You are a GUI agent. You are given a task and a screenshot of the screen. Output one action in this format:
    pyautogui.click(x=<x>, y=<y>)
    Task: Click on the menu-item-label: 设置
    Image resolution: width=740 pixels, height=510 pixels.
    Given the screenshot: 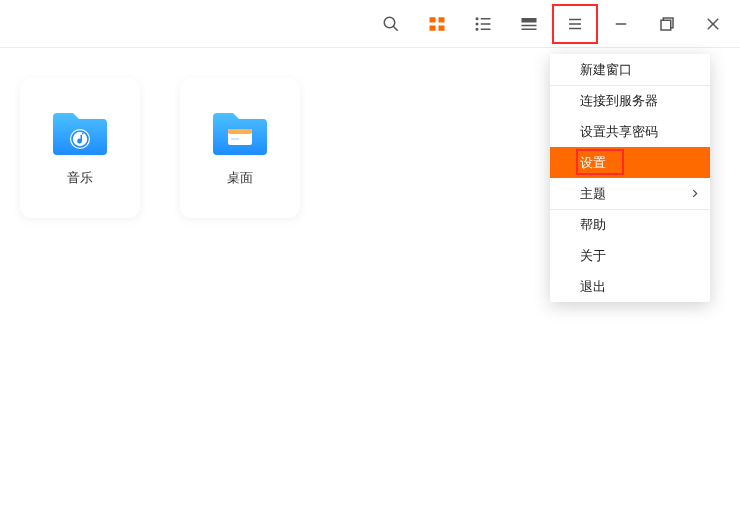 What is the action you would take?
    pyautogui.click(x=593, y=163)
    